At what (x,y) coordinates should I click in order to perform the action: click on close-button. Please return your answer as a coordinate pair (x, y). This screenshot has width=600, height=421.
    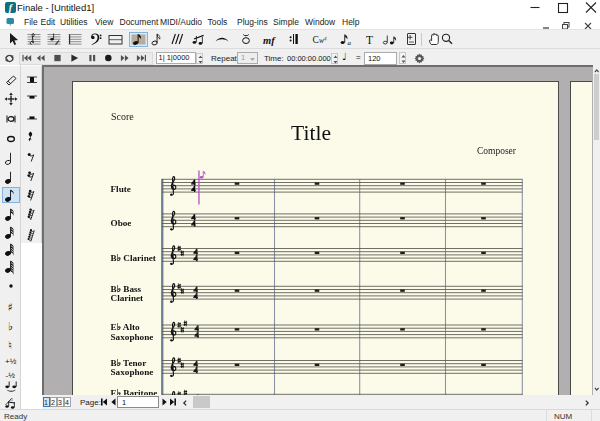
    Looking at the image, I should click on (591, 8).